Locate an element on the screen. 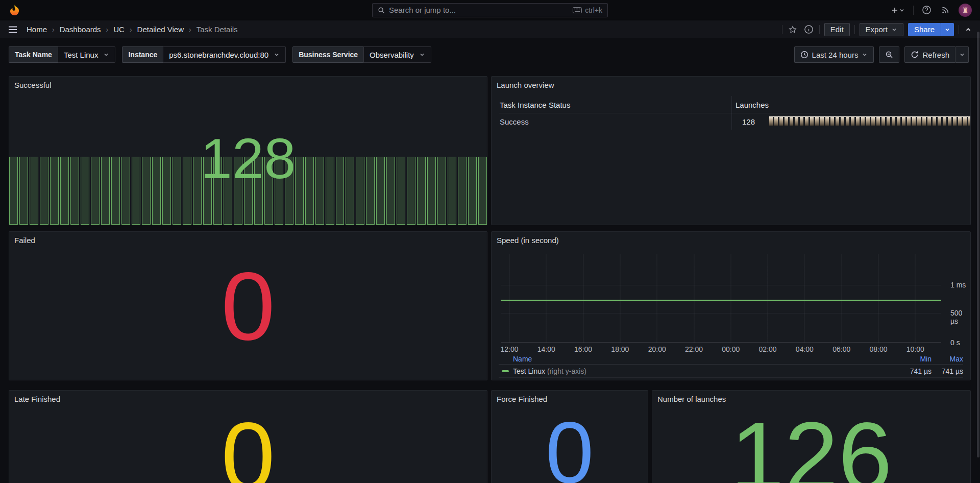 The height and width of the screenshot is (483, 980). x-tick-label: 10:00 is located at coordinates (916, 349).